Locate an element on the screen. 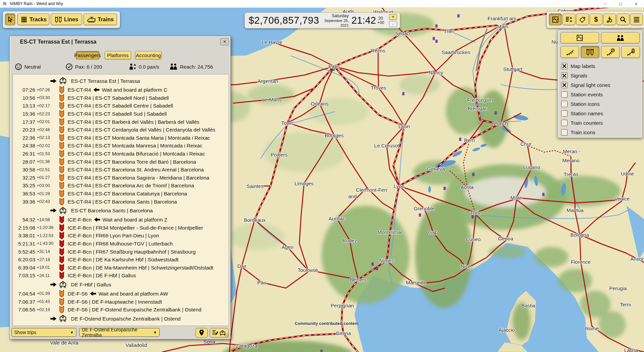 This screenshot has height=352, width=644. inspect-mode-button: i is located at coordinates (10, 20).